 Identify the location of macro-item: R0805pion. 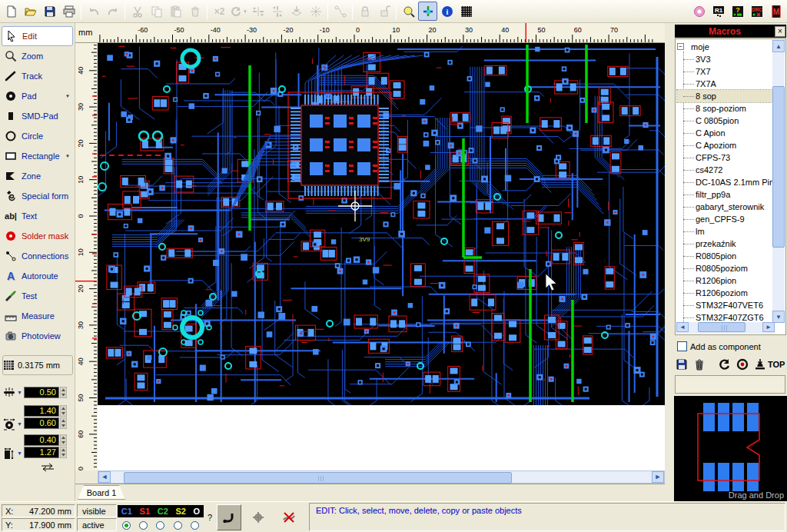
(725, 256).